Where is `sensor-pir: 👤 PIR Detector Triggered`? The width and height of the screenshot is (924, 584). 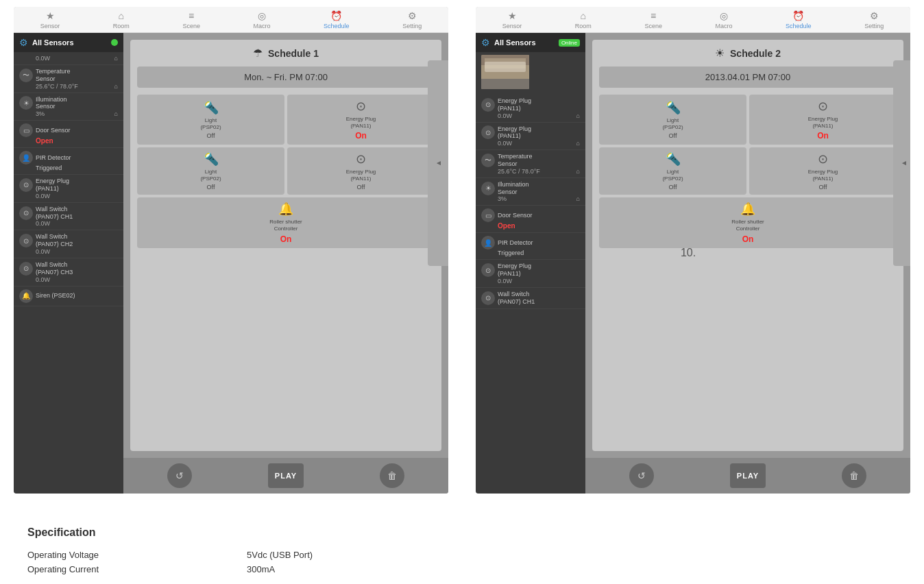
sensor-pir: 👤 PIR Detector Triggered is located at coordinates (69, 162).